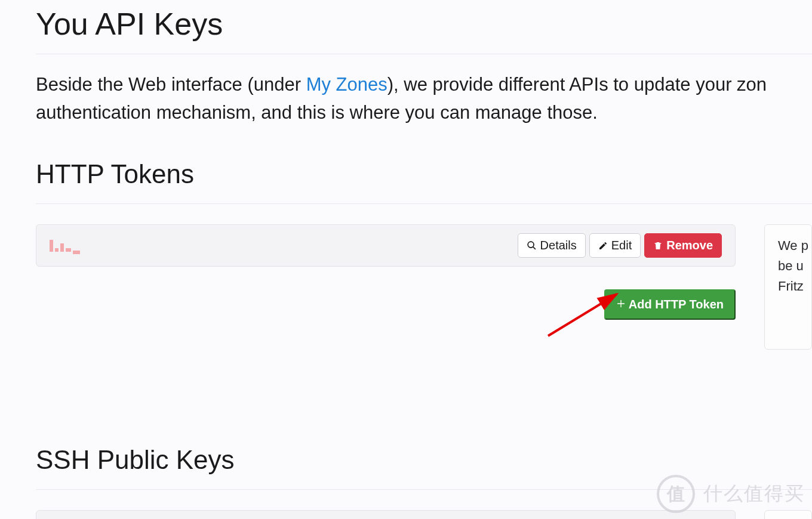 This screenshot has width=812, height=519. I want to click on http-side-panel: We p be u Fritz, so click(788, 287).